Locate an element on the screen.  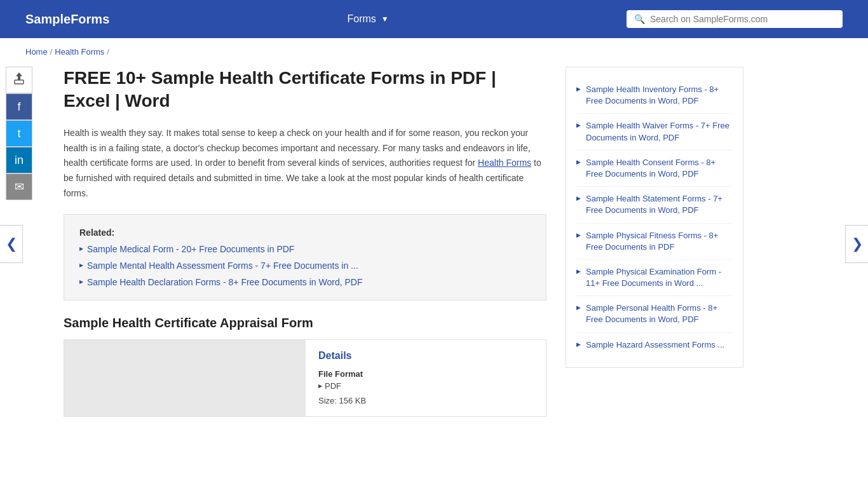
breadcrumb-health-forms: Health Forms is located at coordinates (79, 52).